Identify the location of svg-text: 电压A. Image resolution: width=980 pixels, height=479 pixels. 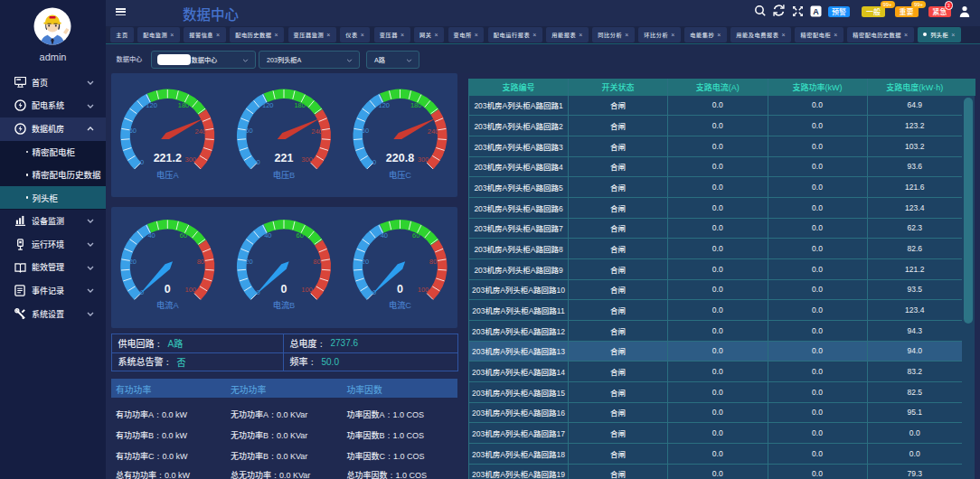
(168, 175).